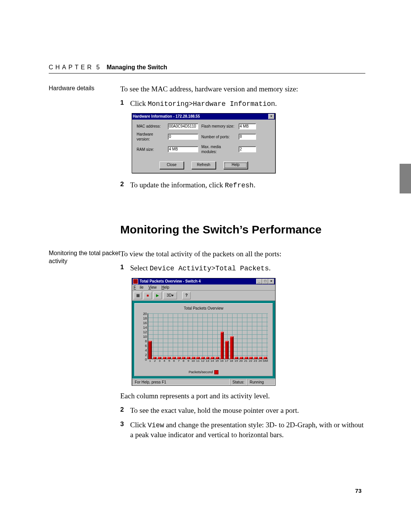  I want to click on x-tick-label: 22, so click(250, 361).